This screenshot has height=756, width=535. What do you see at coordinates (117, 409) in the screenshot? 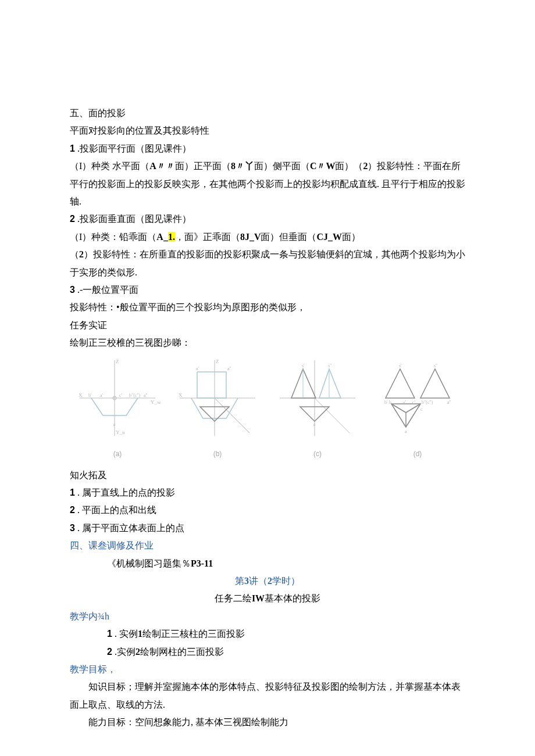
I see `diagram-a: Z X Y_w Y_n b' a' c' b"(c") a" a (a)` at bounding box center [117, 409].